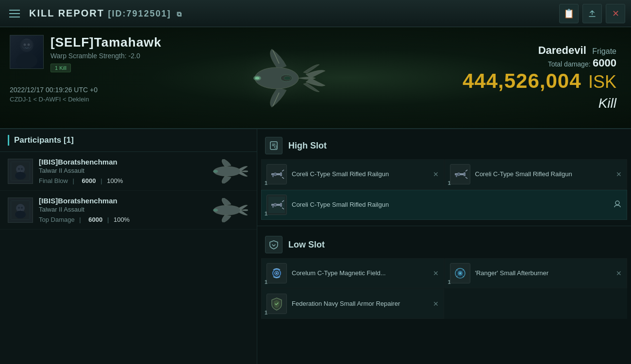 The image size is (631, 364). Describe the element at coordinates (277, 78) in the screenshot. I see `ship-display` at that location.